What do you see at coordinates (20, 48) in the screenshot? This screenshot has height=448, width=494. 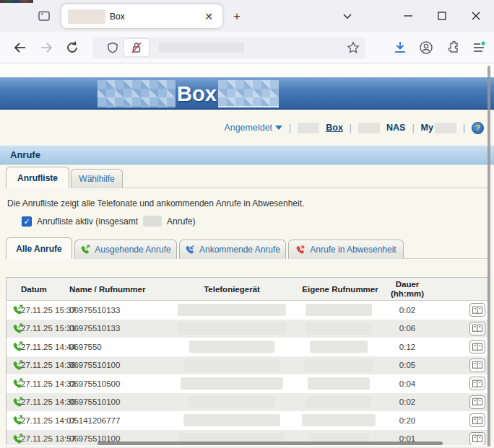 I see `back-icon` at bounding box center [20, 48].